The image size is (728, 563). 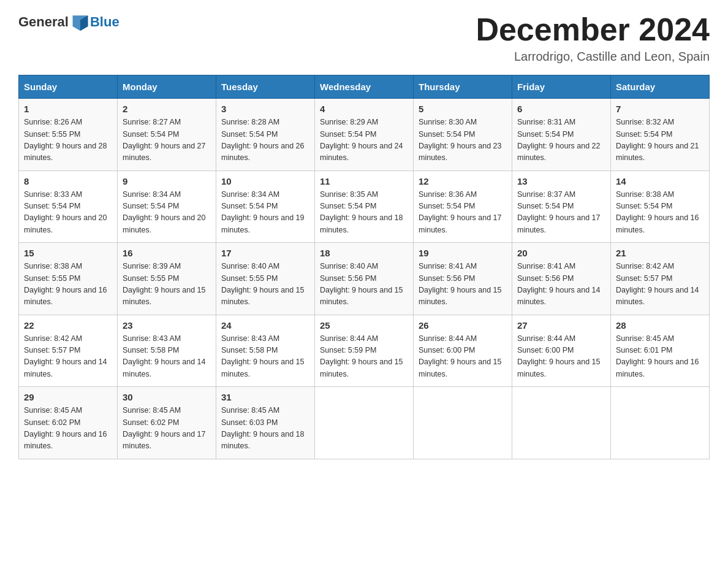 I want to click on calendar-day-cell: 30Sunrise: 8:45 AMSunset: 6:02 PMDayligh…, so click(x=167, y=423).